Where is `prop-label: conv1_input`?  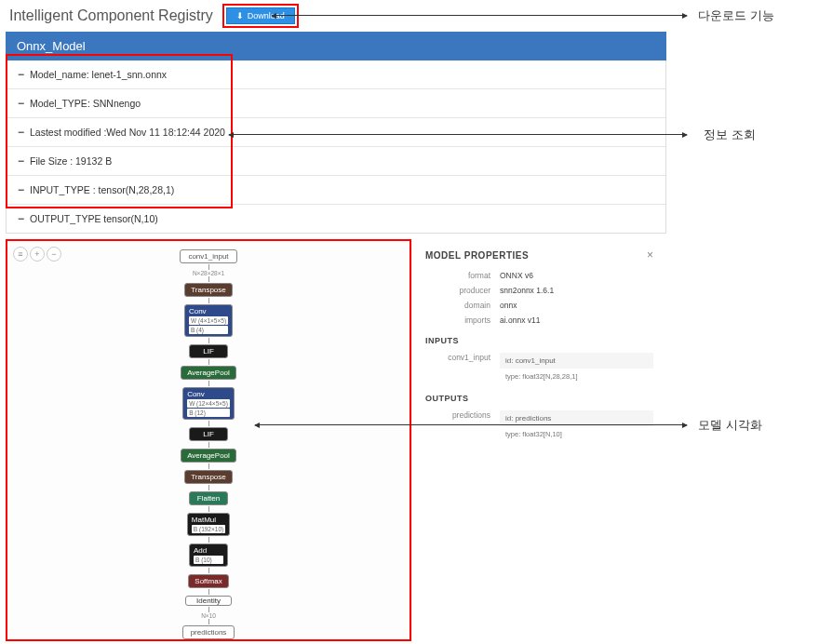 prop-label: conv1_input is located at coordinates (463, 368).